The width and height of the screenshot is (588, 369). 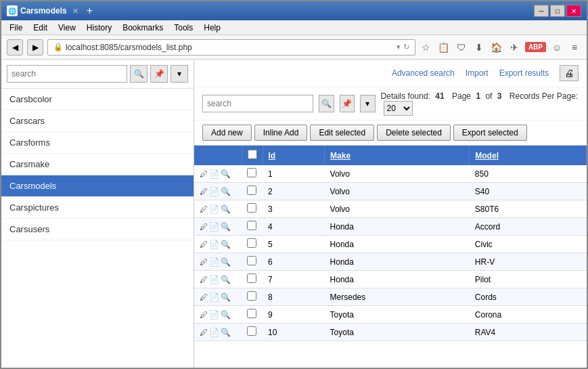 I want to click on close-btn: ✕, so click(x=574, y=11).